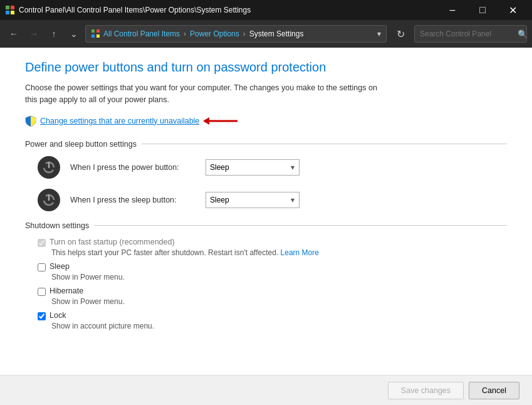 The image size is (532, 405). Describe the element at coordinates (222, 121) in the screenshot. I see `red-arrow-icon` at that location.